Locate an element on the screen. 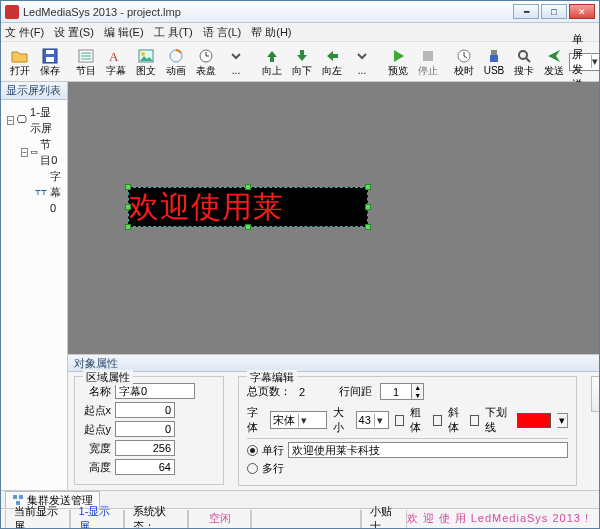  tree-node-program: − ▭ 节目0 is located at coordinates (41, 152).